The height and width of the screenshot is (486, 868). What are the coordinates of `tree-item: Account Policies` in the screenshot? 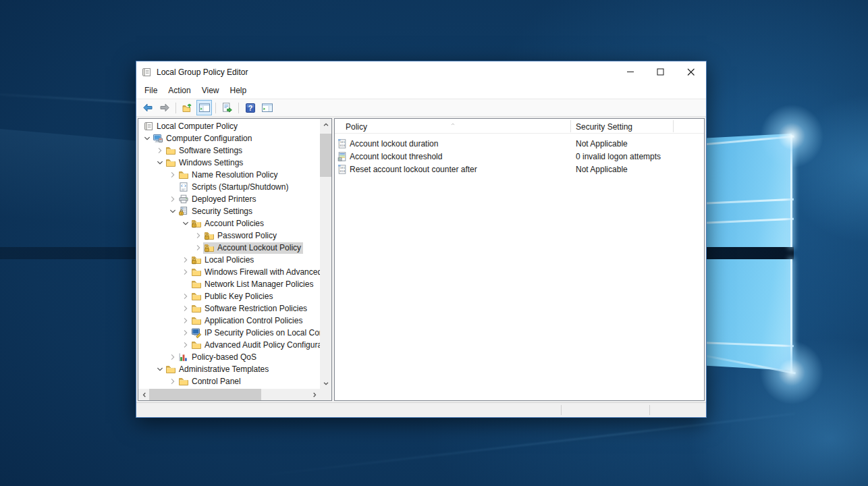 It's located at (235, 223).